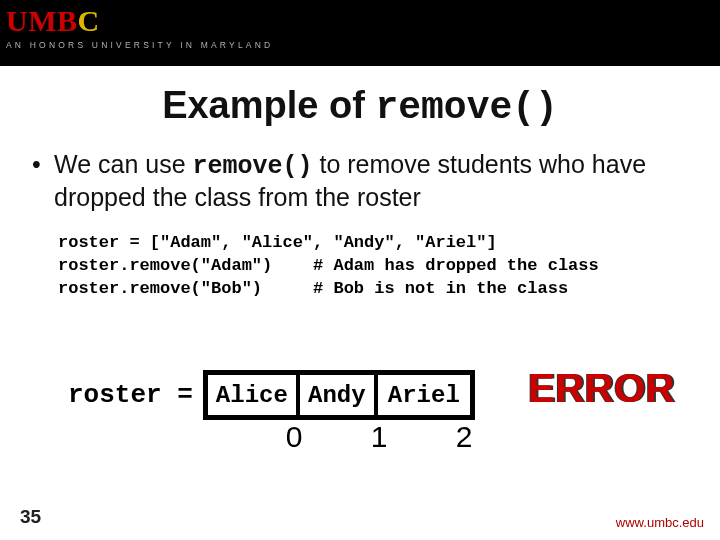 This screenshot has height=540, width=720. Describe the element at coordinates (389, 266) in the screenshot. I see `code-block: roster = ["Adam", "Alice", "Andy", "Arie…` at that location.